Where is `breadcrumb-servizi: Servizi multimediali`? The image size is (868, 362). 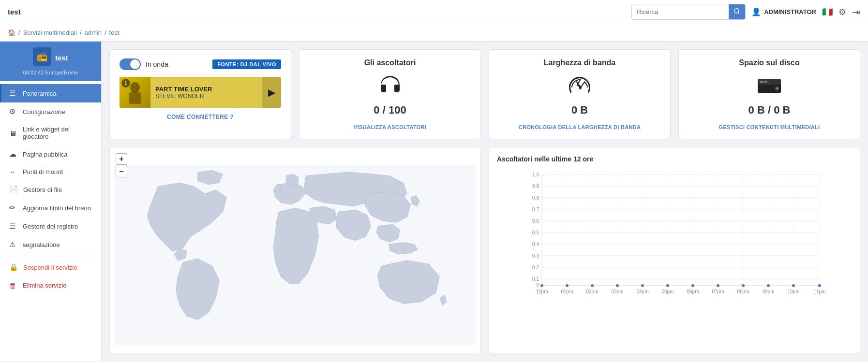 breadcrumb-servizi: Servizi multimediali is located at coordinates (50, 33).